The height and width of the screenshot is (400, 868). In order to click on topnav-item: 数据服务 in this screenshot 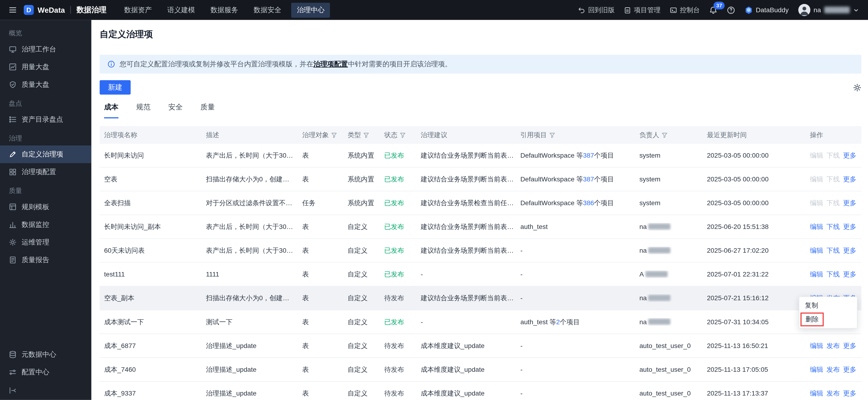, I will do `click(224, 10)`.